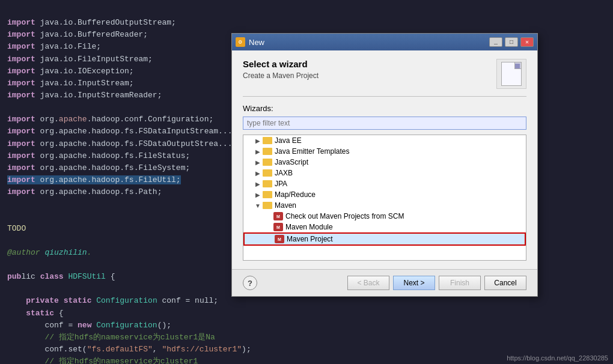 Image resolution: width=613 pixels, height=364 pixels. Describe the element at coordinates (385, 195) in the screenshot. I see `tree-item-mapreduce: ▶ Map/Reduce` at that location.